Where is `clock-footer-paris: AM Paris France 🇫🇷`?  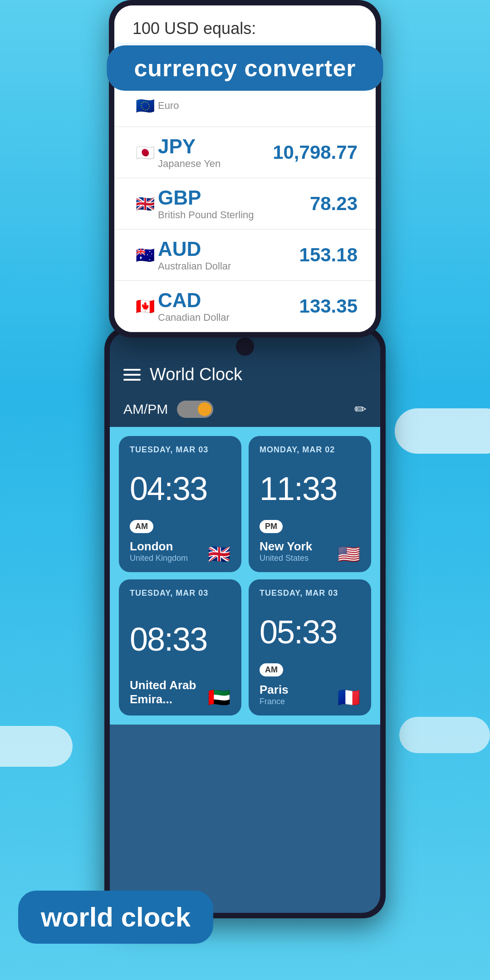 clock-footer-paris: AM Paris France 🇫🇷 is located at coordinates (310, 685).